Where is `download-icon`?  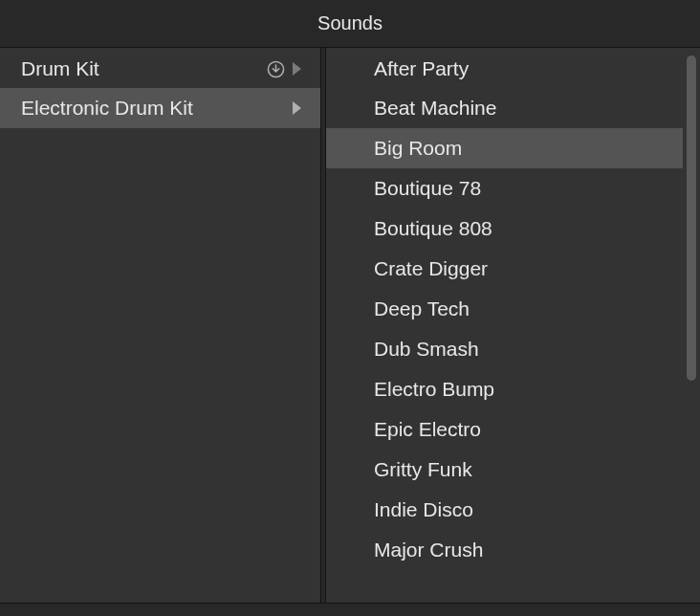 download-icon is located at coordinates (275, 69).